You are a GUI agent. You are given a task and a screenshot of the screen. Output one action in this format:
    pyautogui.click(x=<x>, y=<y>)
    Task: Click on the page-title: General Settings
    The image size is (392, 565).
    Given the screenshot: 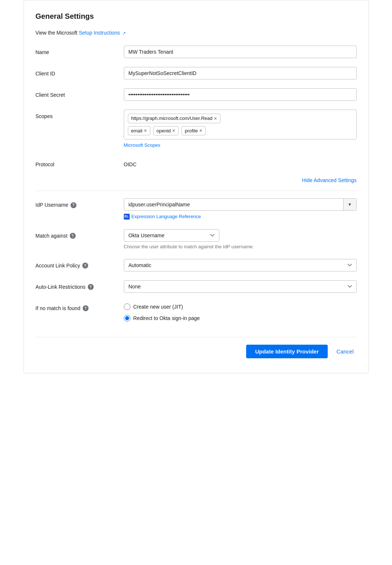 What is the action you would take?
    pyautogui.click(x=196, y=16)
    